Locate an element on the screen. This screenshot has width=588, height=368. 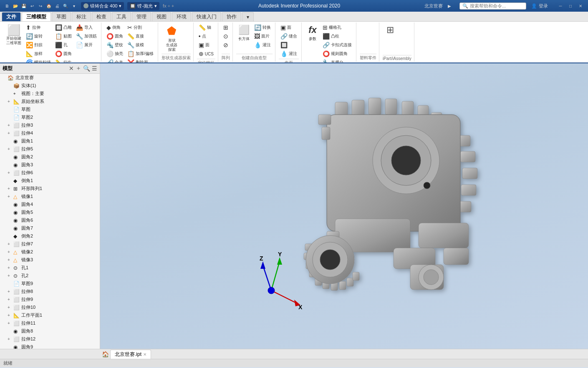
btn-ipart: ⊞ is located at coordinates (390, 30).